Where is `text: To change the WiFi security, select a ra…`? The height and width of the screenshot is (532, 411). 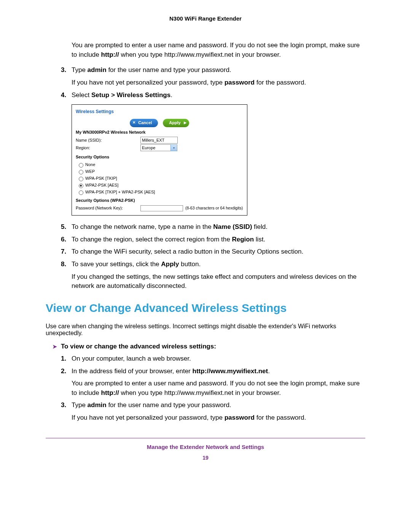
text: To change the WiFi security, select a ra… is located at coordinates (187, 251).